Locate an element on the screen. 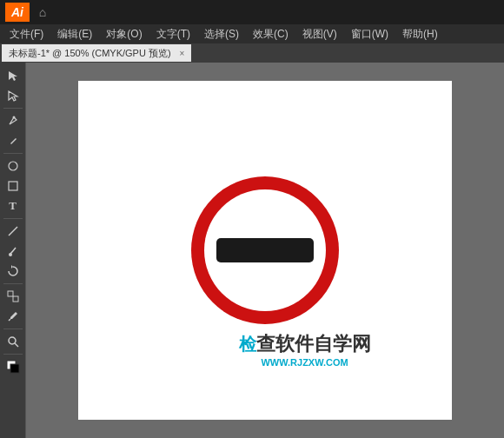 This screenshot has width=504, height=438. menu-text: 文字(T) is located at coordinates (174, 35).